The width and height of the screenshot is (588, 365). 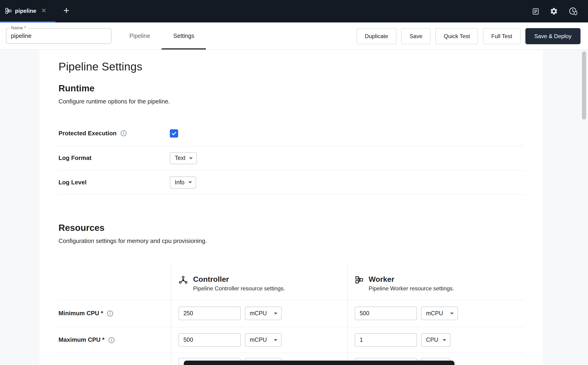 I want to click on worker-header-text: Worker Pipeline Worker resource settings…, so click(x=411, y=283).